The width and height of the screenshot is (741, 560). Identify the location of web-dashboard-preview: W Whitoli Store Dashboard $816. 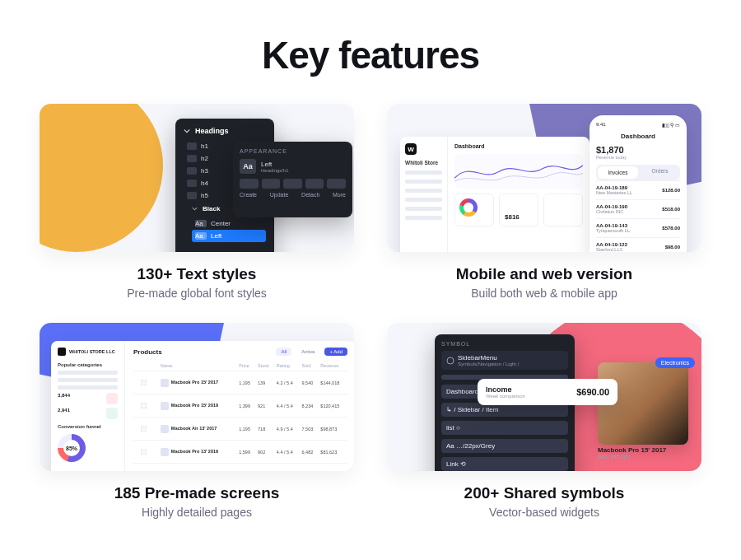
(495, 194).